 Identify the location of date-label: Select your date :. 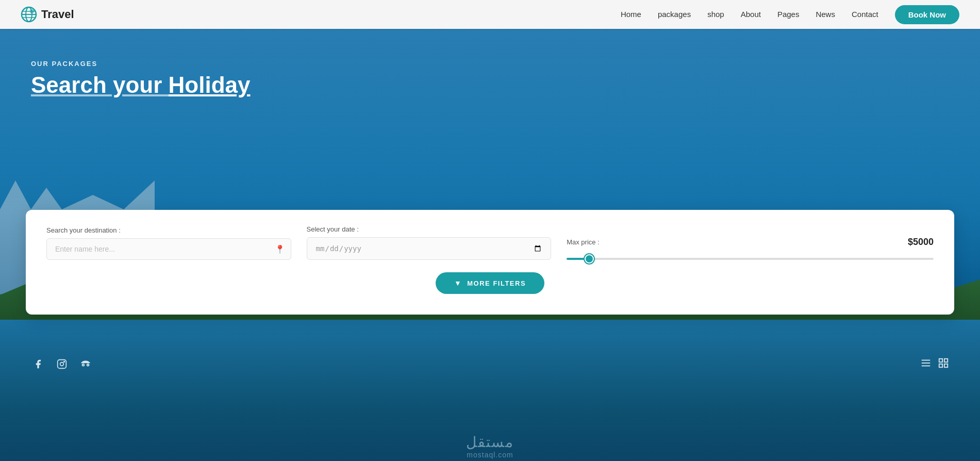
(429, 229).